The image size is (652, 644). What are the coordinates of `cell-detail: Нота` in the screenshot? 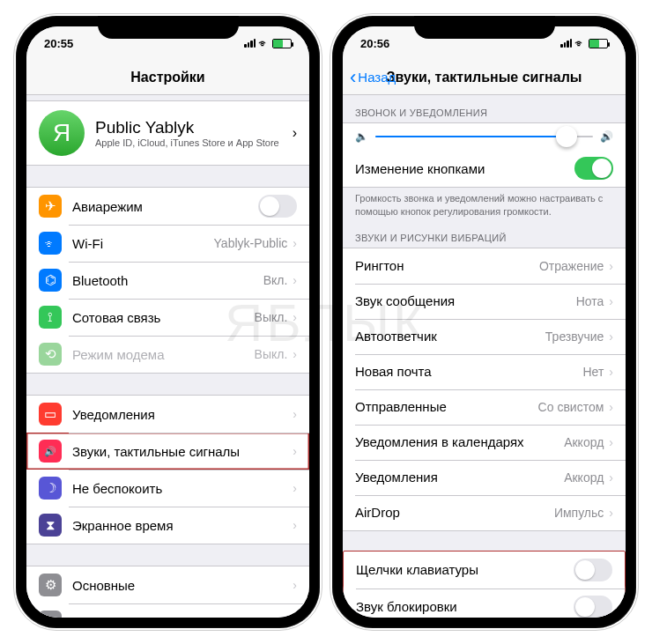 It's located at (590, 301).